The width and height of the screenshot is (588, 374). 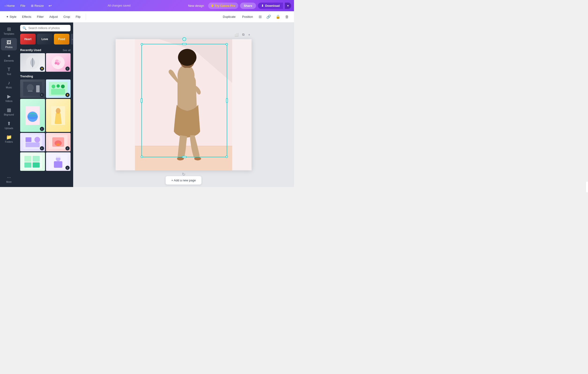 I want to click on category-scroll-right: ›, so click(x=72, y=39).